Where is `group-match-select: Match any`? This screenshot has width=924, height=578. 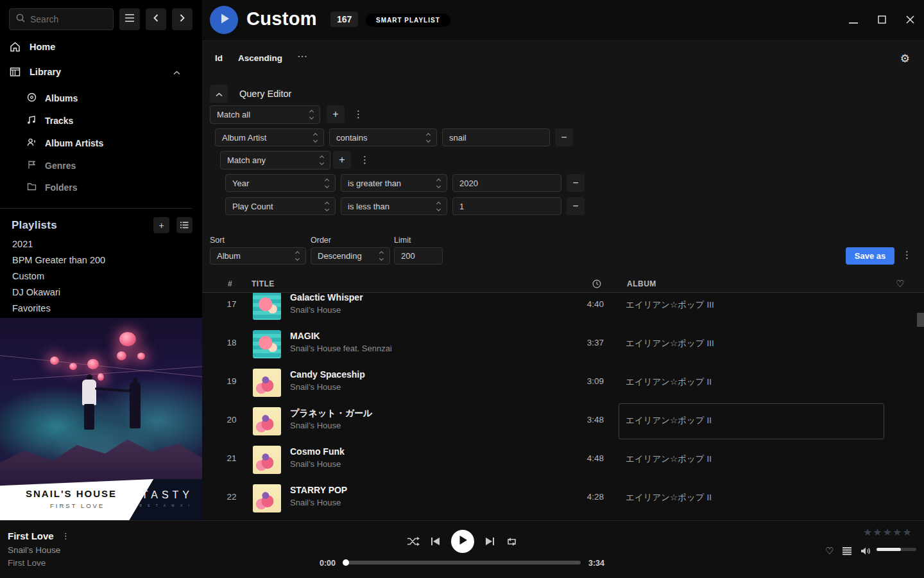
group-match-select: Match any is located at coordinates (275, 161).